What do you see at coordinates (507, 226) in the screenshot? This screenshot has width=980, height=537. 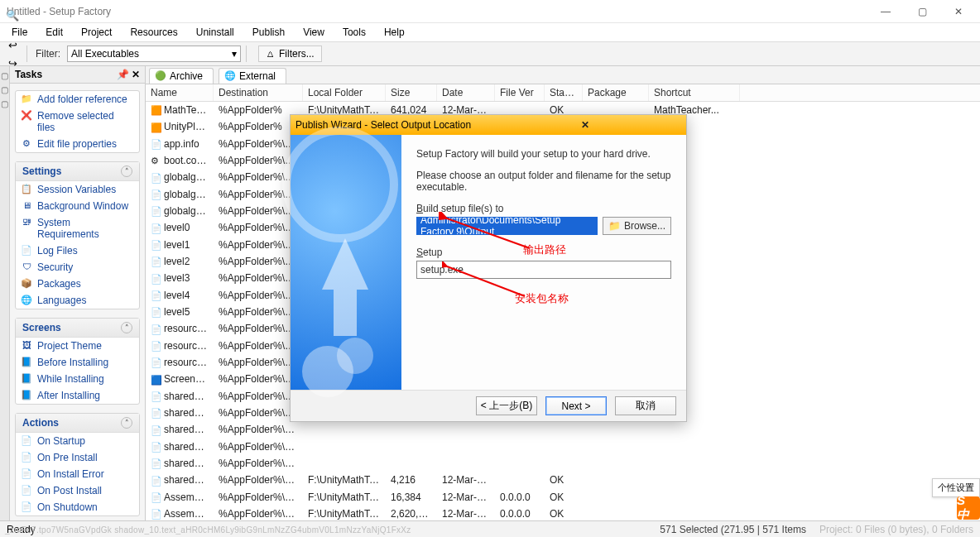 I see `output-path-input: Administrator\Documents\Setup Factory 9\…` at bounding box center [507, 226].